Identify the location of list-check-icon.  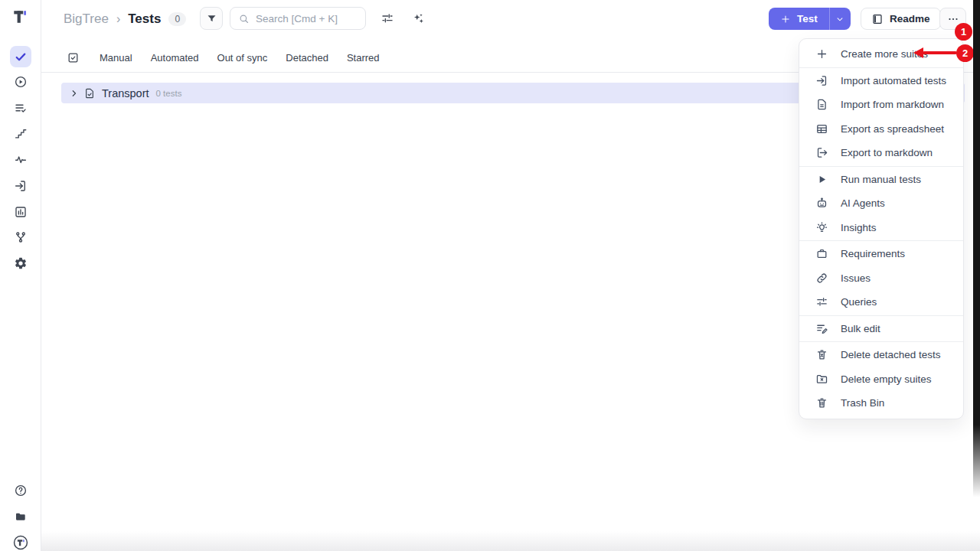
(21, 108).